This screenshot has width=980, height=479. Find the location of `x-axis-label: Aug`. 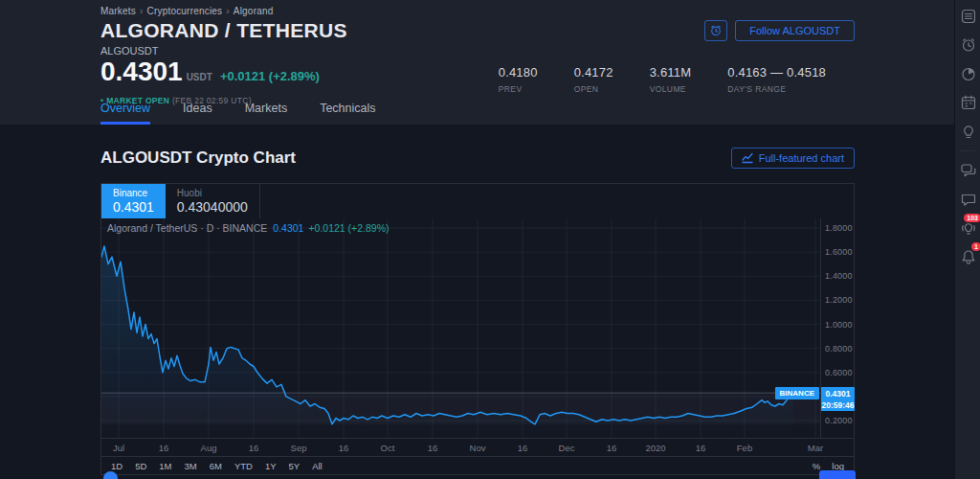

x-axis-label: Aug is located at coordinates (209, 448).